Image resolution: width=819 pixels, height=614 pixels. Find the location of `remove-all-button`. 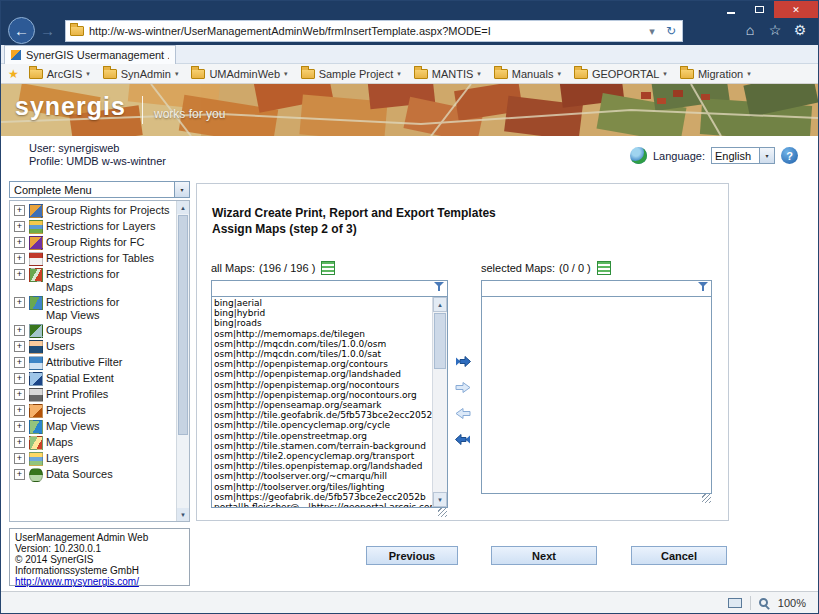

remove-all-button is located at coordinates (463, 439).